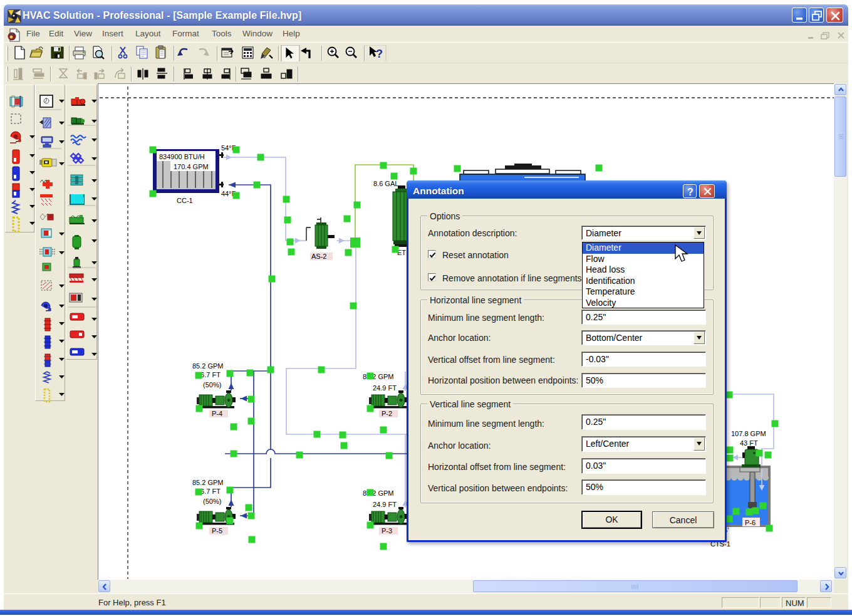 The image size is (852, 616). What do you see at coordinates (182, 157) in the screenshot?
I see `svg-text: 834900 BTU/H` at bounding box center [182, 157].